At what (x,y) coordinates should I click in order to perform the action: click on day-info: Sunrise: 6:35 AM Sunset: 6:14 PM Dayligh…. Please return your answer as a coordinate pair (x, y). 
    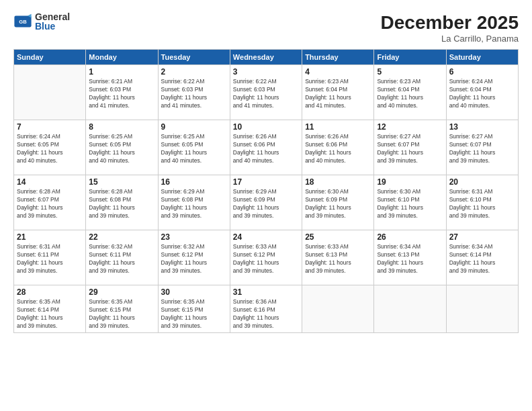
    Looking at the image, I should click on (50, 314).